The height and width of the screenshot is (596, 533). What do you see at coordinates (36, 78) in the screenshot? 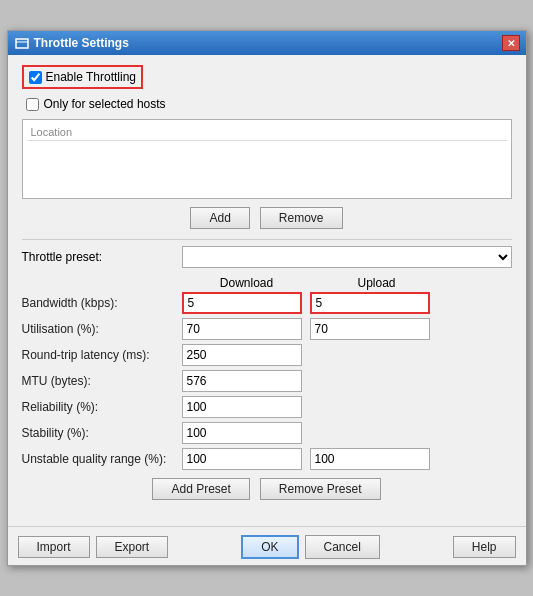
I see `enable-throttling-checkbox` at bounding box center [36, 78].